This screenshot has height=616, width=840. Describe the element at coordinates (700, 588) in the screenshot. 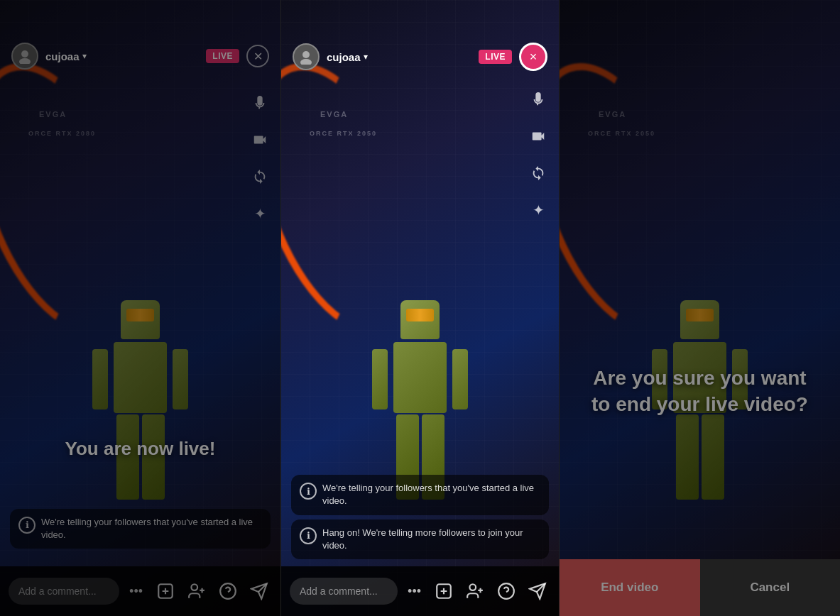

I see `end-video-buttons: End video Cancel` at that location.